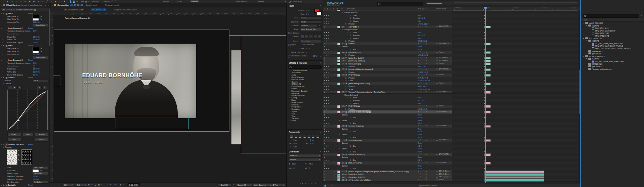  I want to click on timeline-layer-row: ⊙∨177▨kevade iii toots koster.jpg✦ ╲ fx …, so click(451, 112).